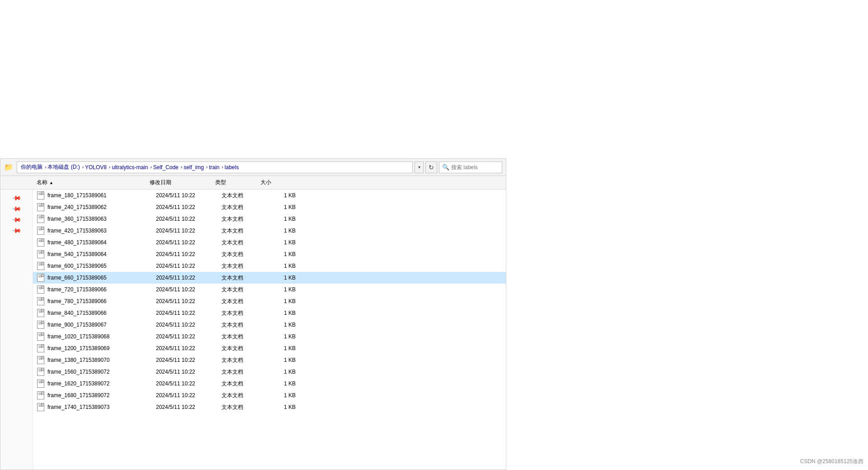 Image resolution: width=868 pixels, height=470 pixels. Describe the element at coordinates (32, 167) in the screenshot. I see `path-label-my-computer: 你的电脑` at that location.